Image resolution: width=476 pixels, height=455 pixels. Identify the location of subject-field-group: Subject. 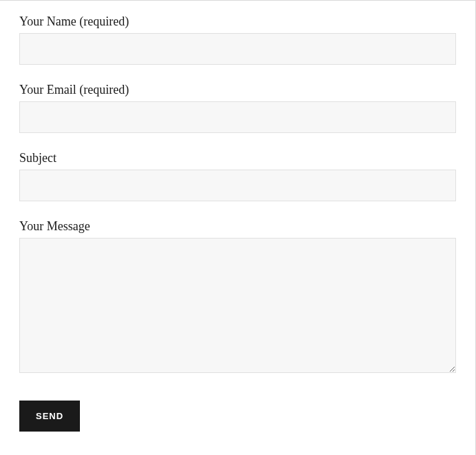
(238, 176).